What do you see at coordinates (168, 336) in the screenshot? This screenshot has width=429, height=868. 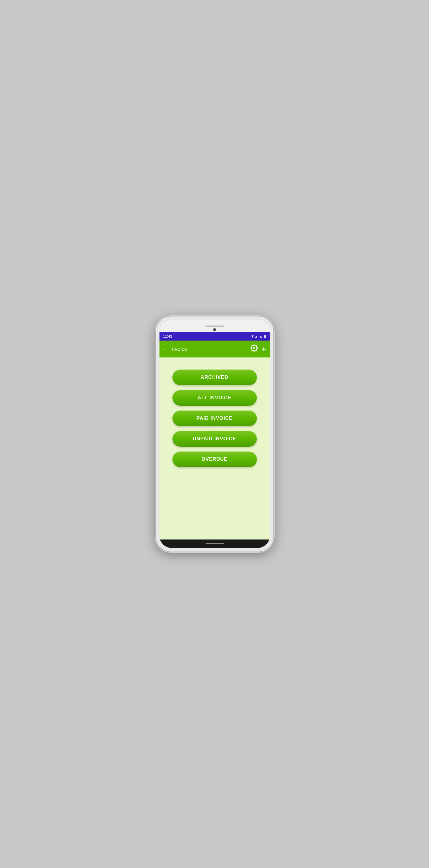 I see `status-time: 11:41` at bounding box center [168, 336].